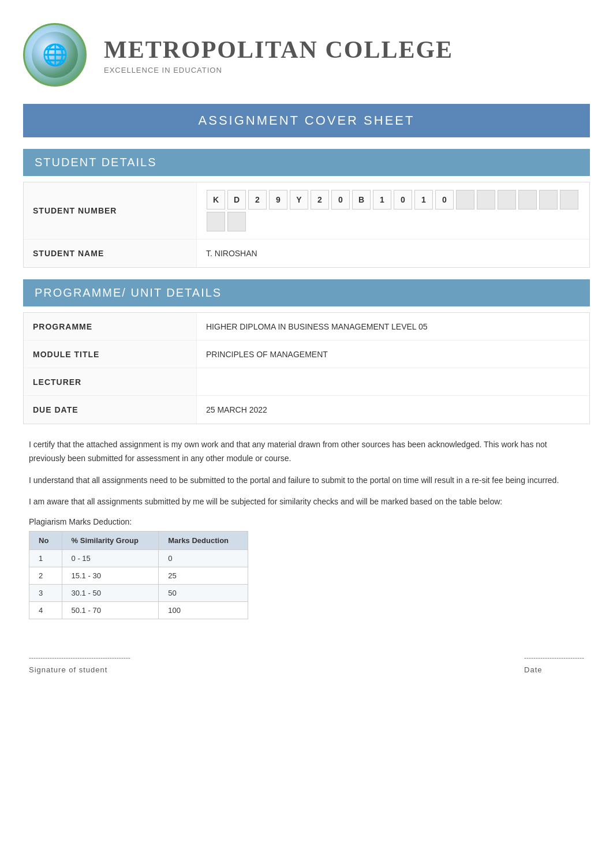  Describe the element at coordinates (110, 382) in the screenshot. I see `lecturer-label: LECTURER` at that location.